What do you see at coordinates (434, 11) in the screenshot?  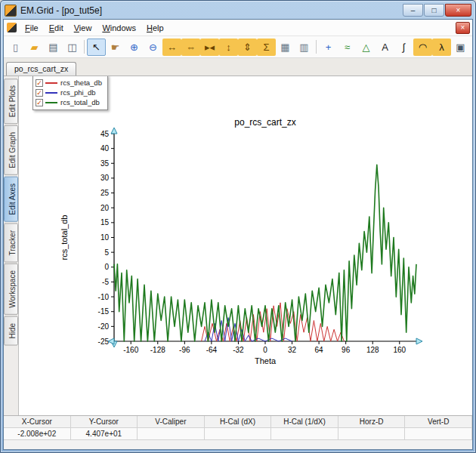 I see `maximize-button: □` at bounding box center [434, 11].